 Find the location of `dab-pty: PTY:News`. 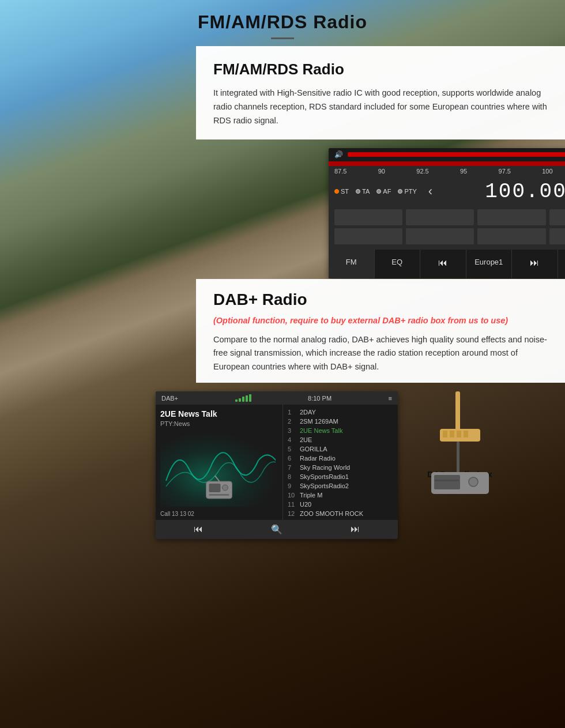

dab-pty: PTY:News is located at coordinates (219, 424).